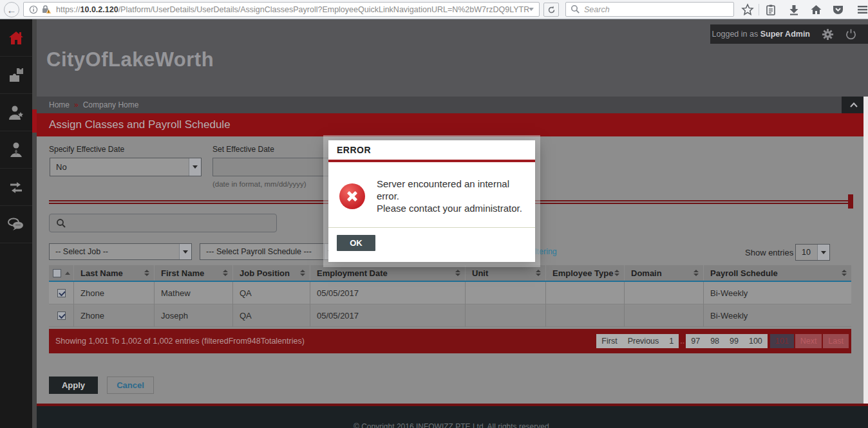 The image size is (868, 428). What do you see at coordinates (545, 252) in the screenshot?
I see `clear-filtering-link: iltering` at bounding box center [545, 252].